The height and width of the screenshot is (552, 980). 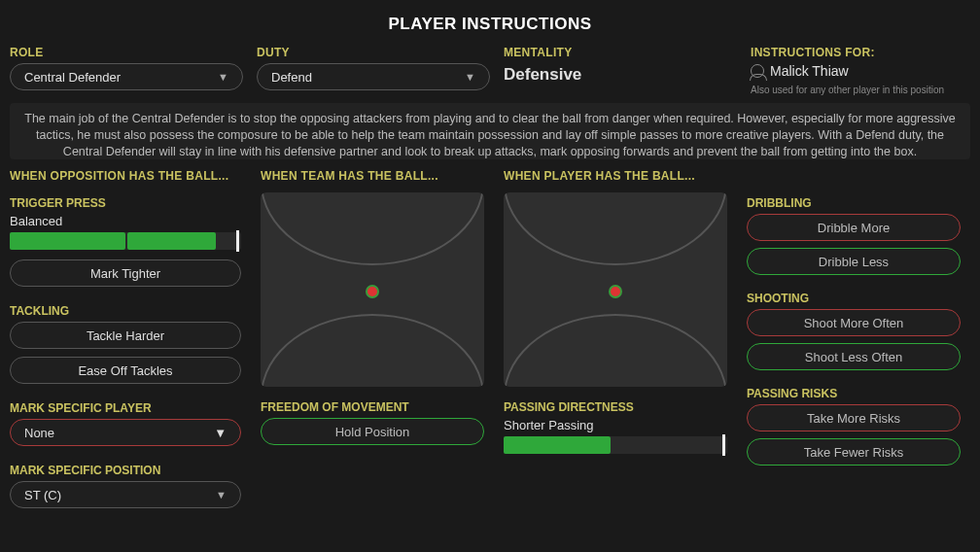 I want to click on trigger-press-notch, so click(x=237, y=241).